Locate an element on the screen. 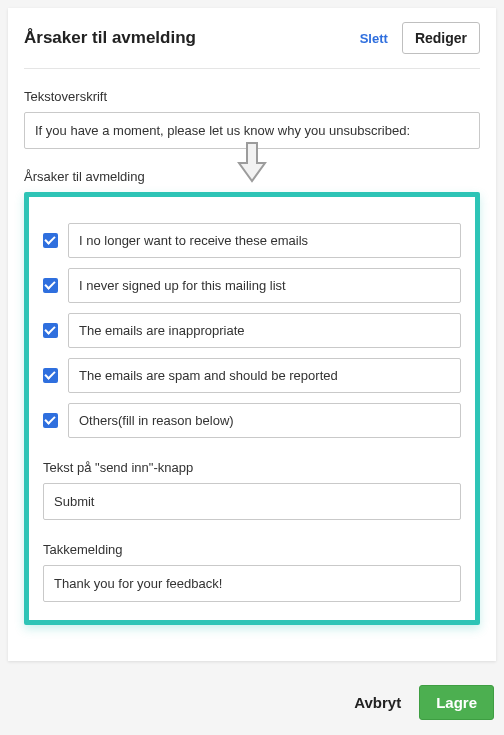  footer-row: Avbryt Lagre is located at coordinates (252, 698).